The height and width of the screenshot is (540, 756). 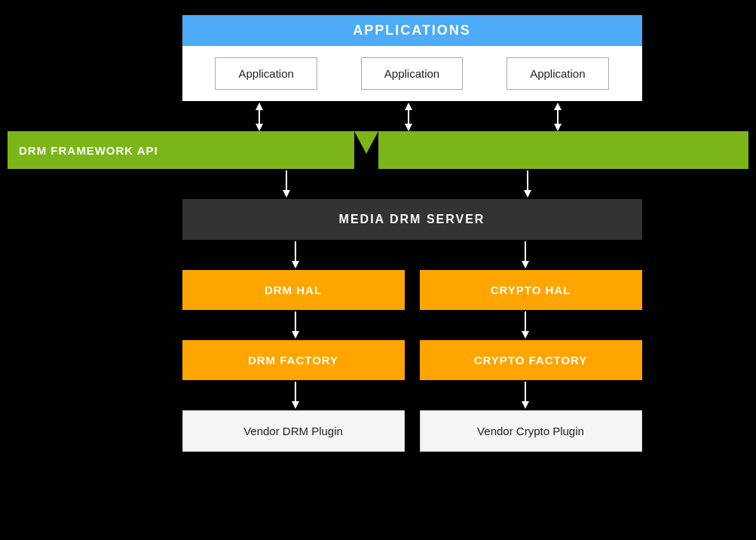 I want to click on arrows-server-to-hal, so click(x=412, y=255).